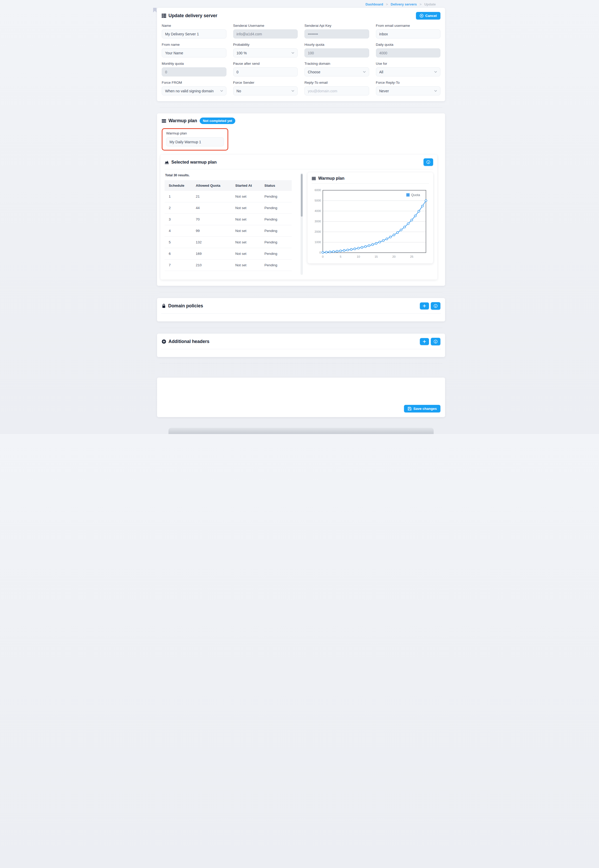  Describe the element at coordinates (194, 34) in the screenshot. I see `name-input` at that location.